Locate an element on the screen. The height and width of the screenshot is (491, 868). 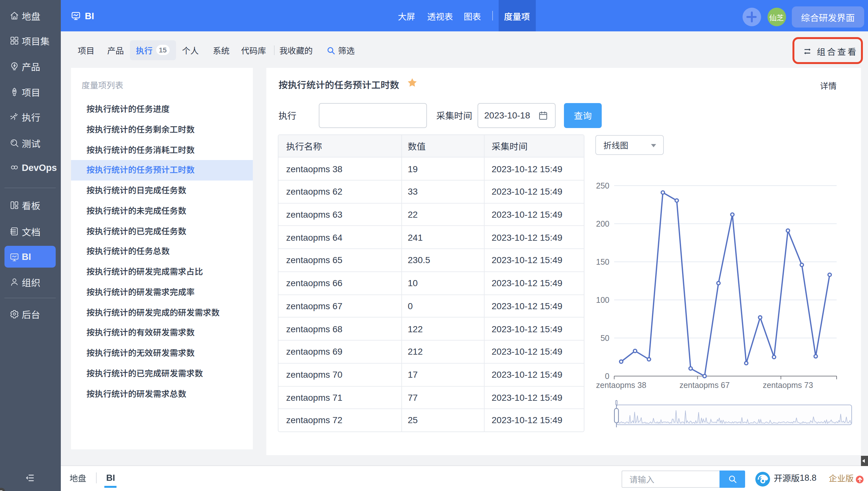
svg-text: 0 is located at coordinates (607, 376).